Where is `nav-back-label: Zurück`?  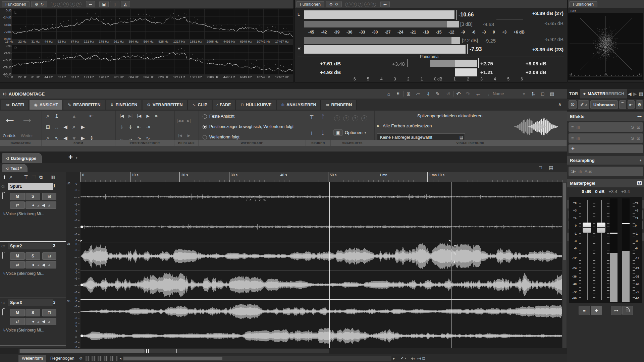 nav-back-label: Zurück is located at coordinates (9, 136).